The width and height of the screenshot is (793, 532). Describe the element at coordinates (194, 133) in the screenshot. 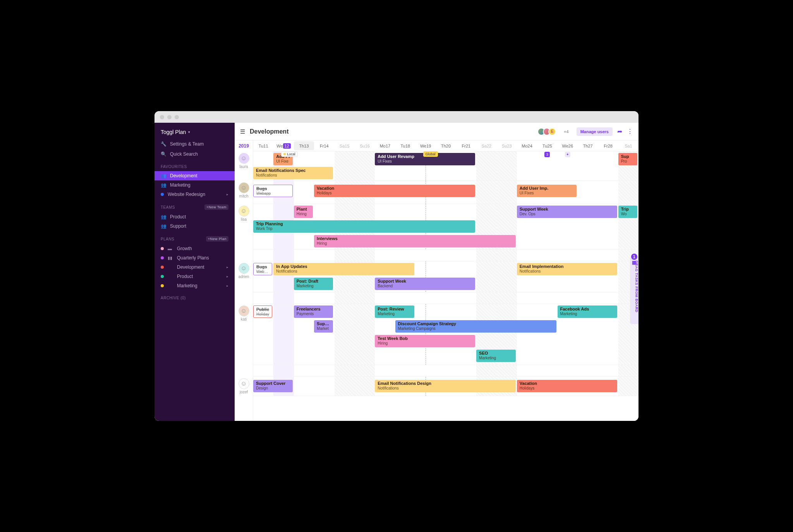

I see `brand-menu: Toggl Plan ▾` at that location.